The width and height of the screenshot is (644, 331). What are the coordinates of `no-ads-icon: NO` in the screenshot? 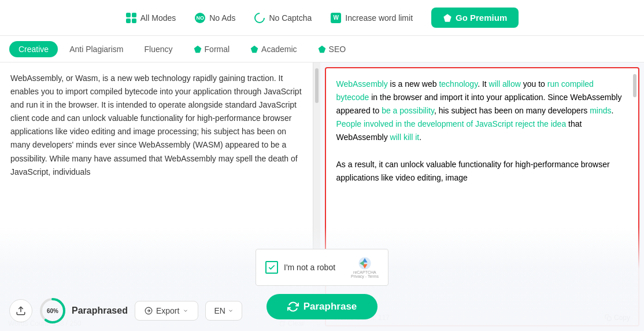 It's located at (200, 18).